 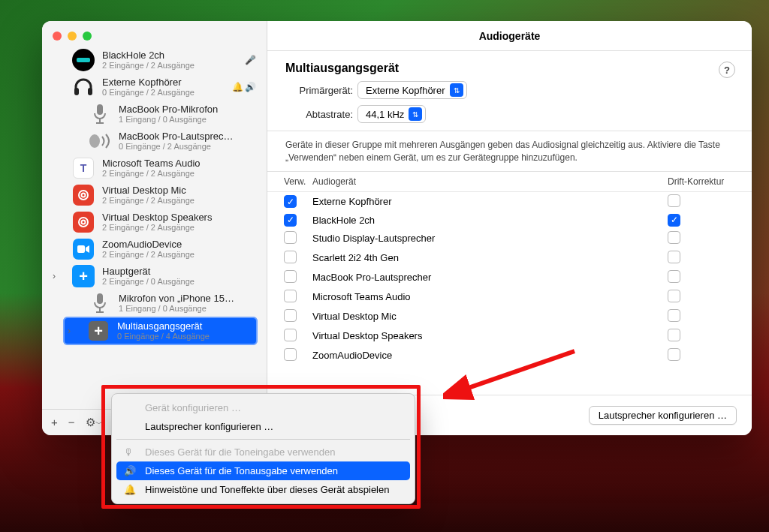 I want to click on device-row: Virtual Desktop Speakers2 Eingänge / 2 A…, so click(x=153, y=222).